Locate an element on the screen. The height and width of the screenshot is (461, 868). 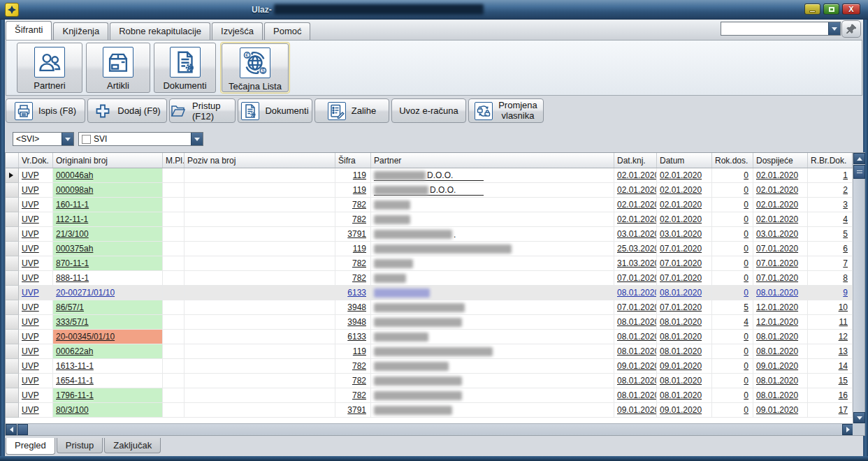
action-button-dokumenti: Dokumenti is located at coordinates (275, 110).